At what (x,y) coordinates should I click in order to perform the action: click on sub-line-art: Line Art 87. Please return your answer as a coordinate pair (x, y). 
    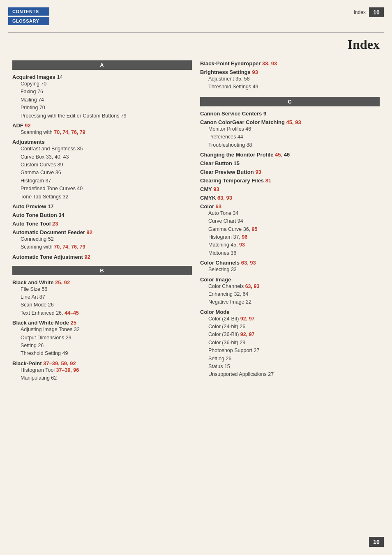
    Looking at the image, I should click on (102, 297).